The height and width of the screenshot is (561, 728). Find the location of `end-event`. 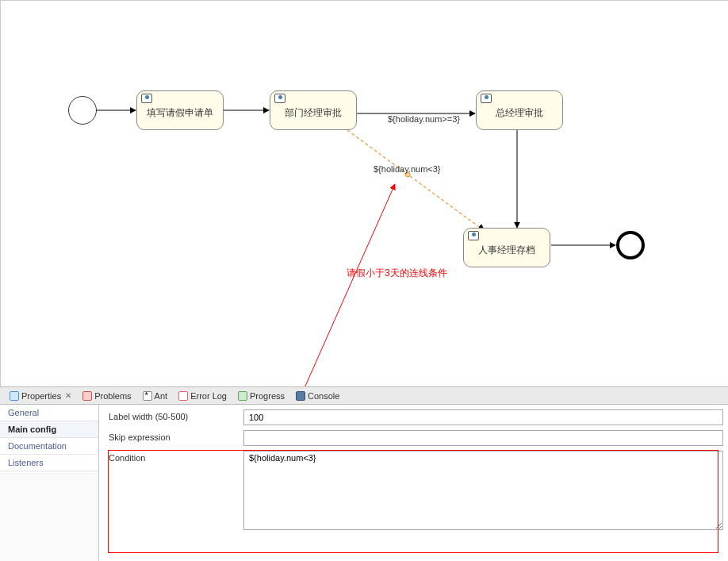

end-event is located at coordinates (630, 245).